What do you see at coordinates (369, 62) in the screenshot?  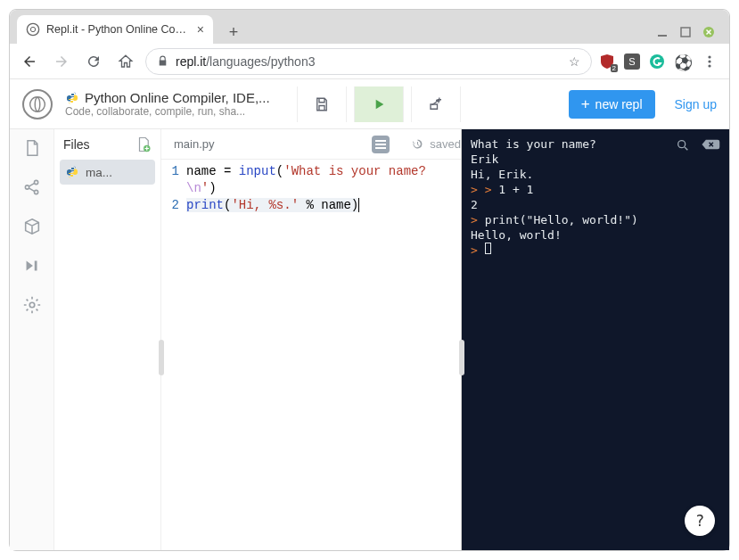 I see `address-bar: repl.it/languages/python3 ☆ 2 S ⚽` at bounding box center [369, 62].